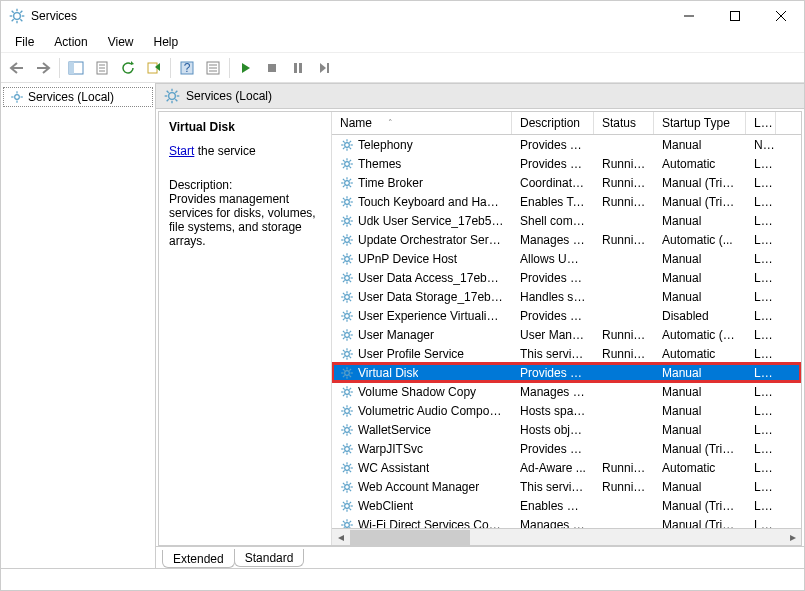 The image size is (805, 591). Describe the element at coordinates (553, 164) in the screenshot. I see `service-desc: Provides us...` at that location.